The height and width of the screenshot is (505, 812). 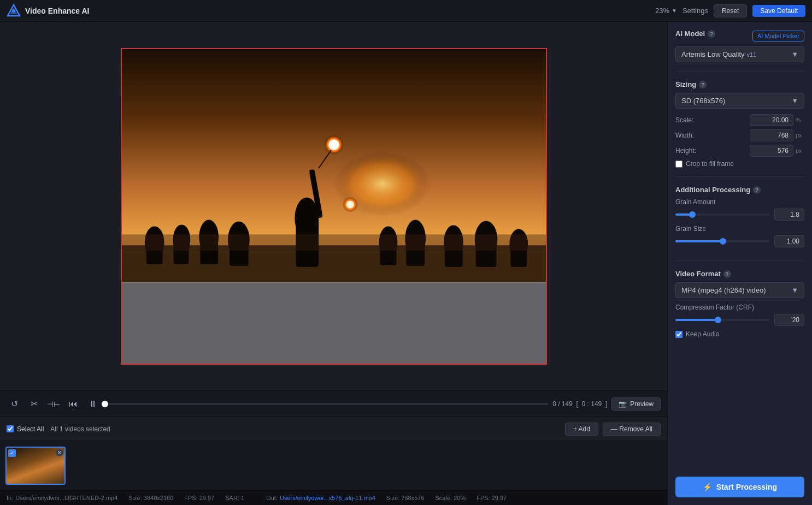 I want to click on out-file-link: Users/emilydwor...x576_alq-11.mp4, so click(x=328, y=498).